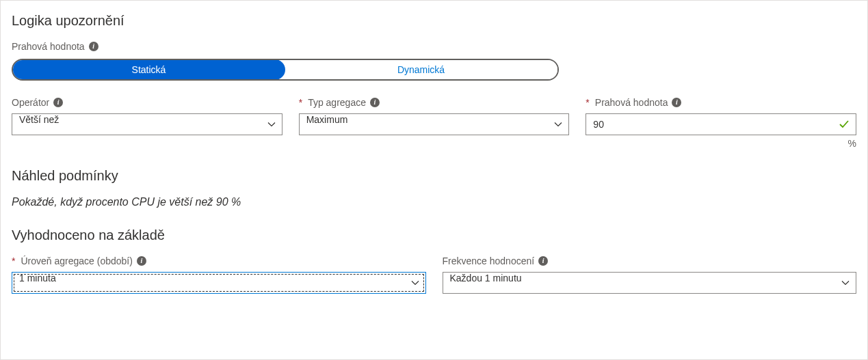  I want to click on operator-label: Operátor i, so click(147, 102).